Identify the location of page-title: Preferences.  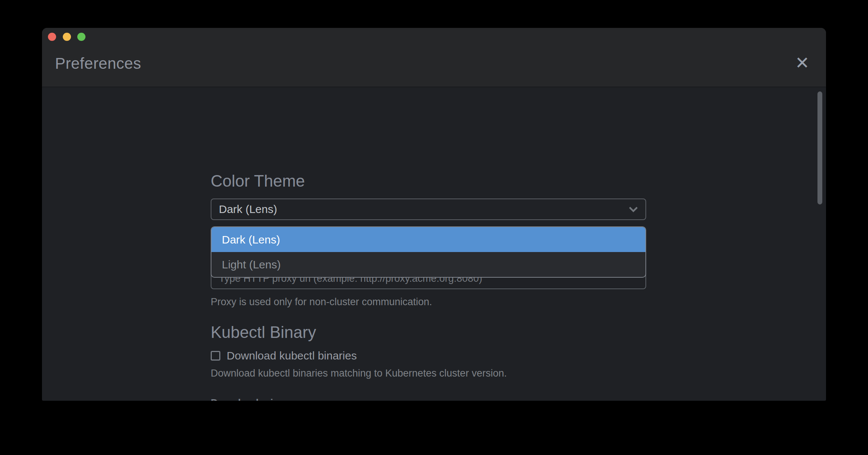
(98, 64).